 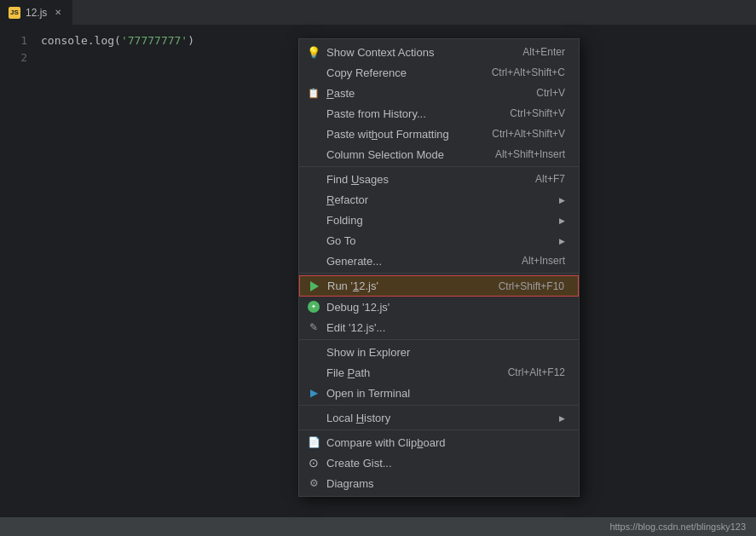 I want to click on menu-label-copy-reference: Copy Reference, so click(x=401, y=73).